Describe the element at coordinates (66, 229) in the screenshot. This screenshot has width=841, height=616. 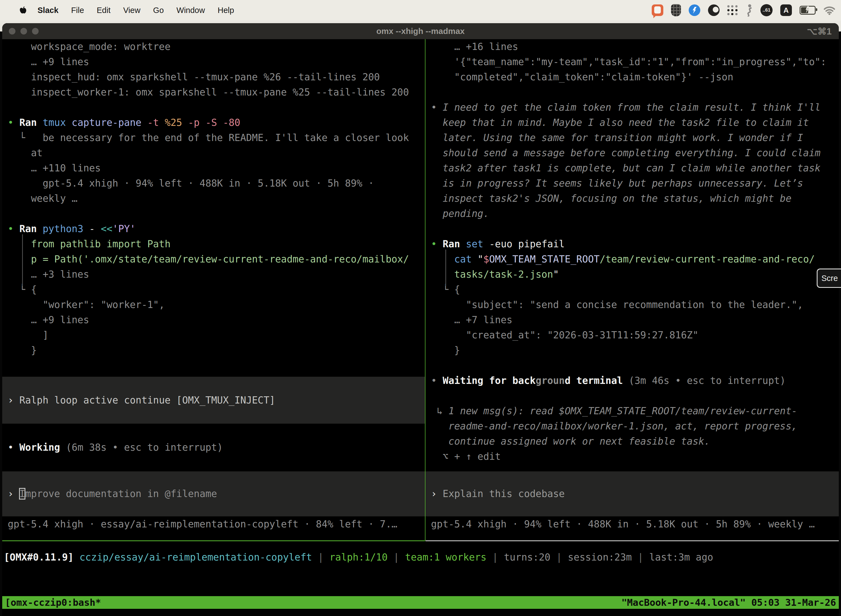
I see `command-name: python3` at that location.